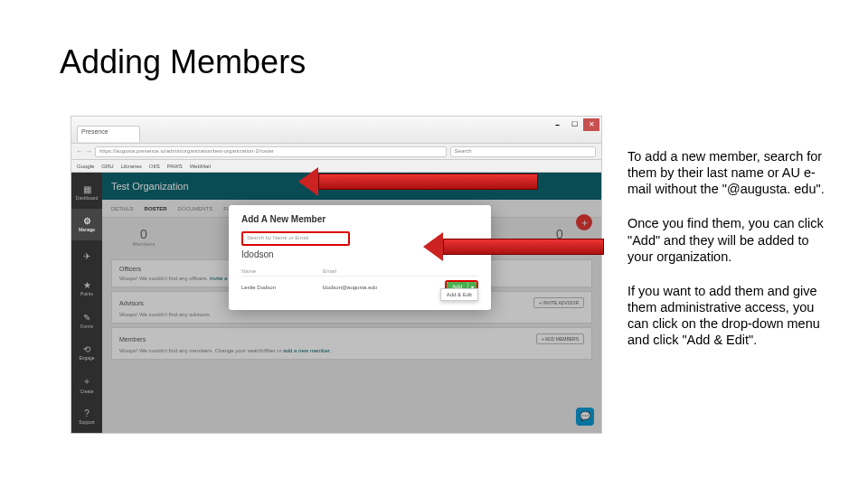 This screenshot has width=868, height=488. What do you see at coordinates (201, 166) in the screenshot?
I see `bookmark-item: WebMail` at bounding box center [201, 166].